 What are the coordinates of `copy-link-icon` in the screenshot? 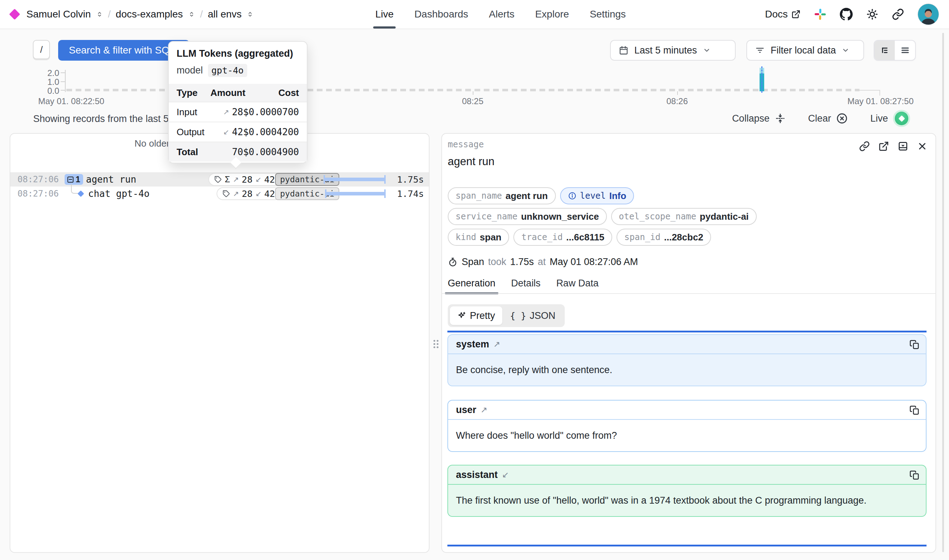 It's located at (864, 146).